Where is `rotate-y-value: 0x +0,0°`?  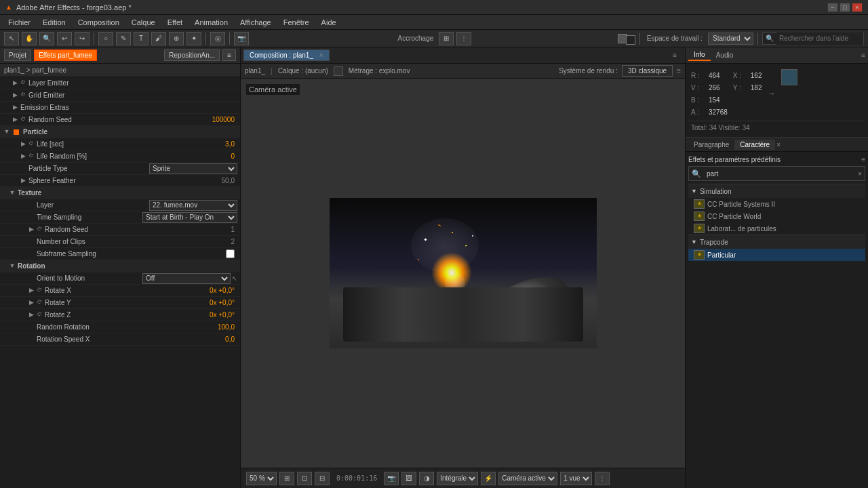
rotate-y-value: 0x +0,0° is located at coordinates (224, 302).